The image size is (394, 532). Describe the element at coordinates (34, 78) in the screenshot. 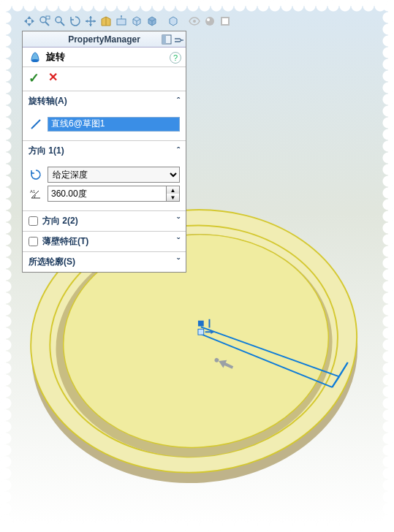

I see `ok-button: ✓` at that location.